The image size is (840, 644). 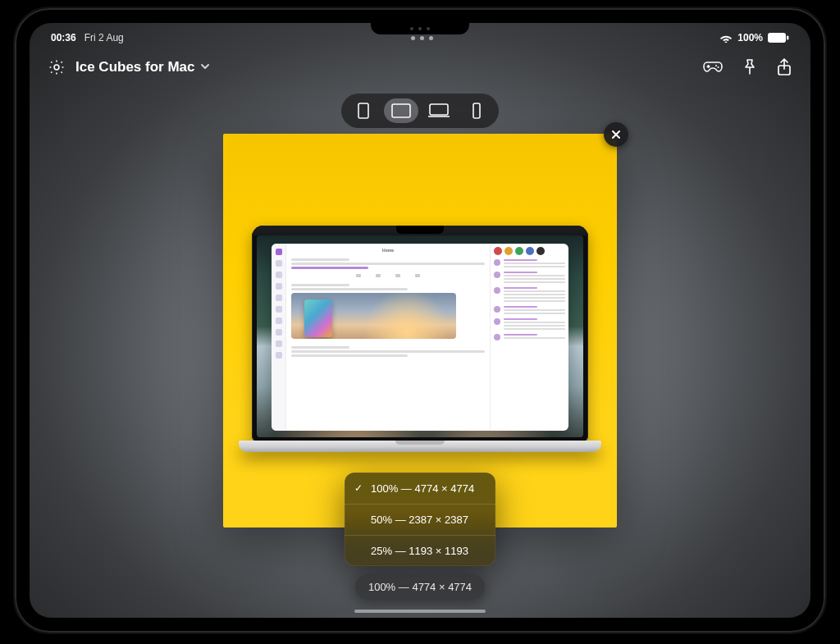 I want to click on wifi-icon, so click(x=726, y=38).